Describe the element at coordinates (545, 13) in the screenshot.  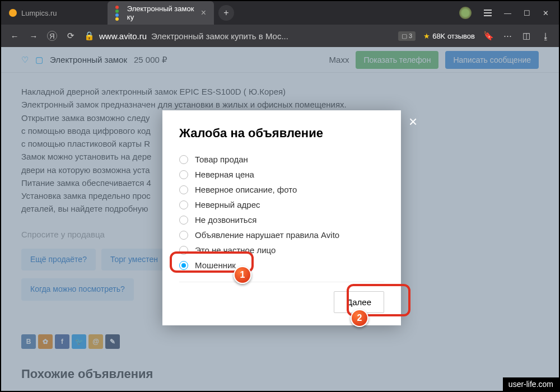
I see `close-window-icon: ✕` at that location.